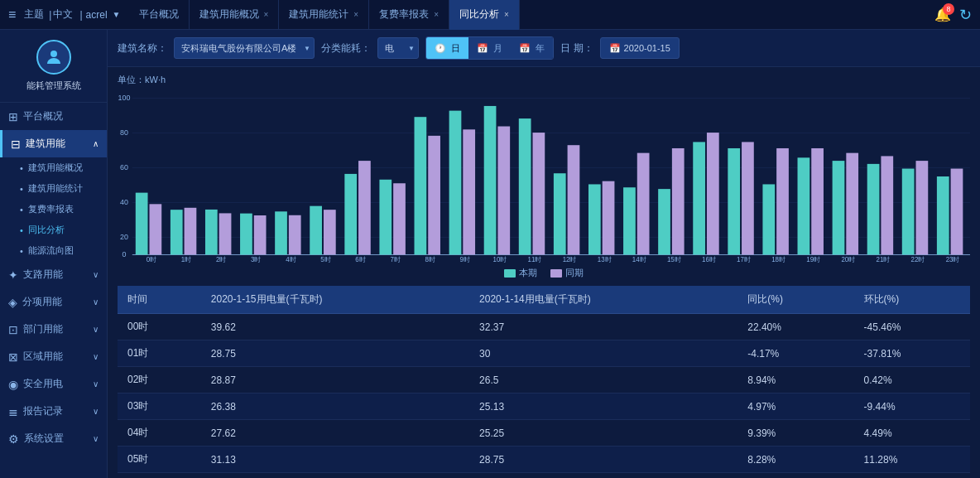 Image resolution: width=980 pixels, height=478 pixels. Describe the element at coordinates (60, 250) in the screenshot. I see `sub-energy-flow: 能源流向图` at that location.